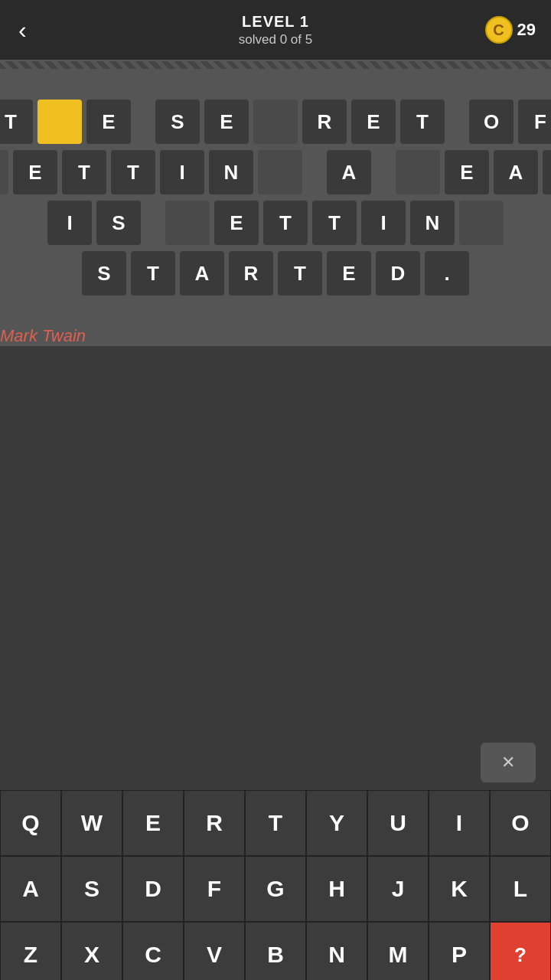 The width and height of the screenshot is (551, 980). Describe the element at coordinates (92, 889) in the screenshot. I see `key-s: S` at that location.